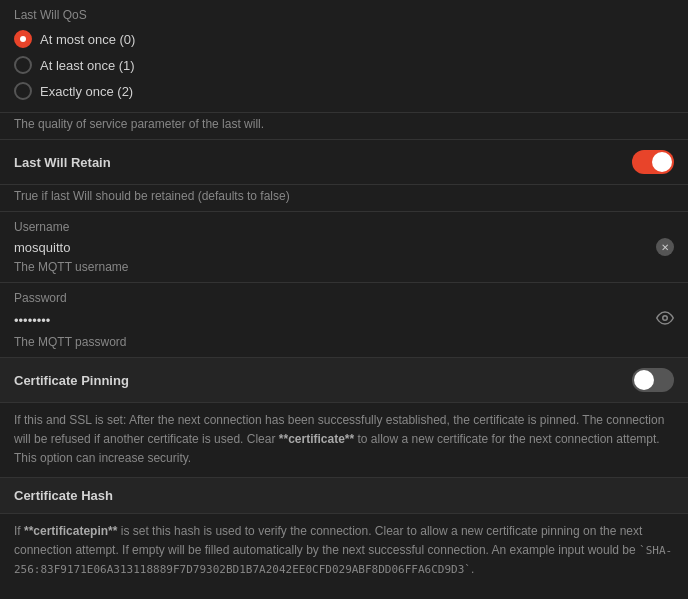  I want to click on username-section: Username ✕ The MQTT username, so click(344, 248).